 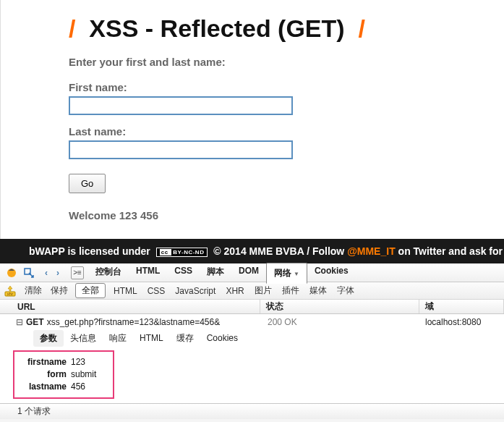 What do you see at coordinates (282, 322) in the screenshot?
I see `request-status: 200 OK` at bounding box center [282, 322].